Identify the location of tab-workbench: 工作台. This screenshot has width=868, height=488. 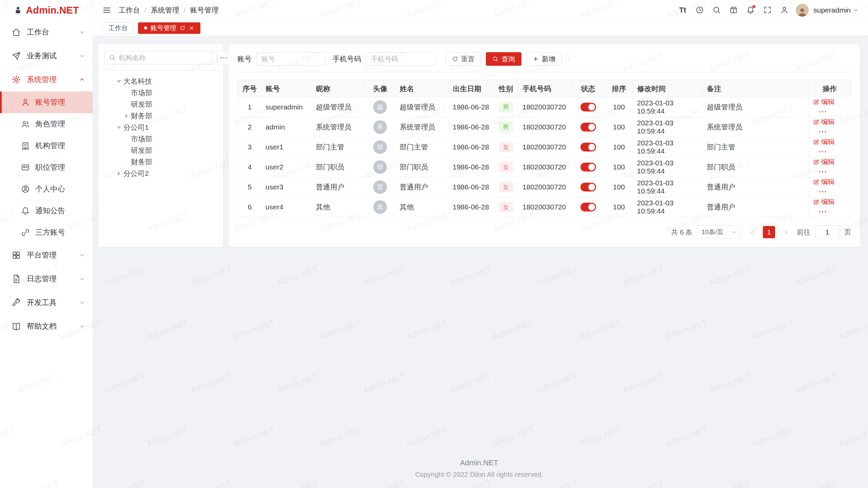
(118, 28).